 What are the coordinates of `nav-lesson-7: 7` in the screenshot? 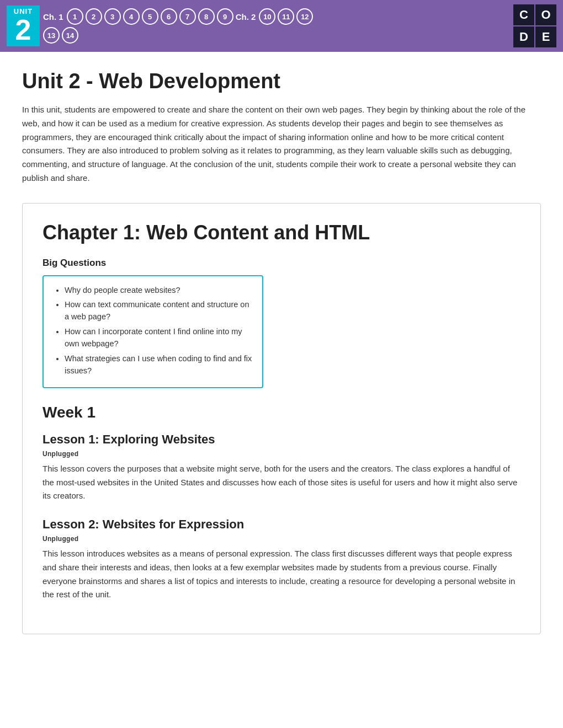 It's located at (188, 17).